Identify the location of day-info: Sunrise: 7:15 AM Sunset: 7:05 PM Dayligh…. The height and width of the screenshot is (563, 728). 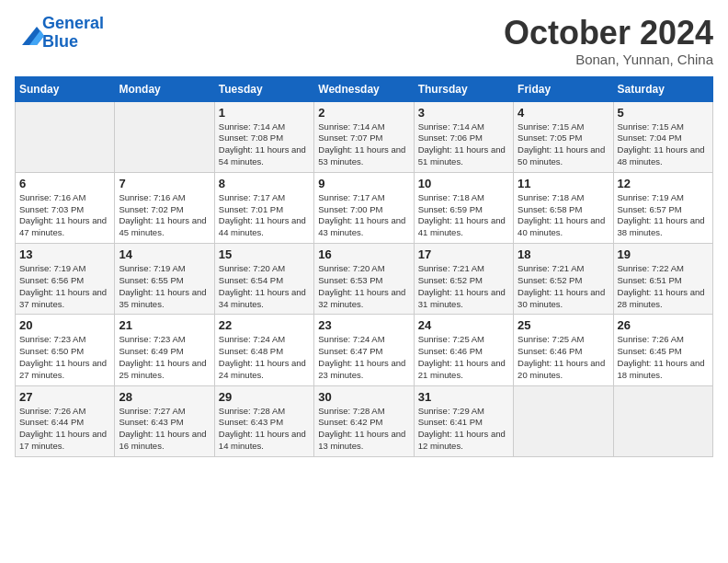
(563, 145).